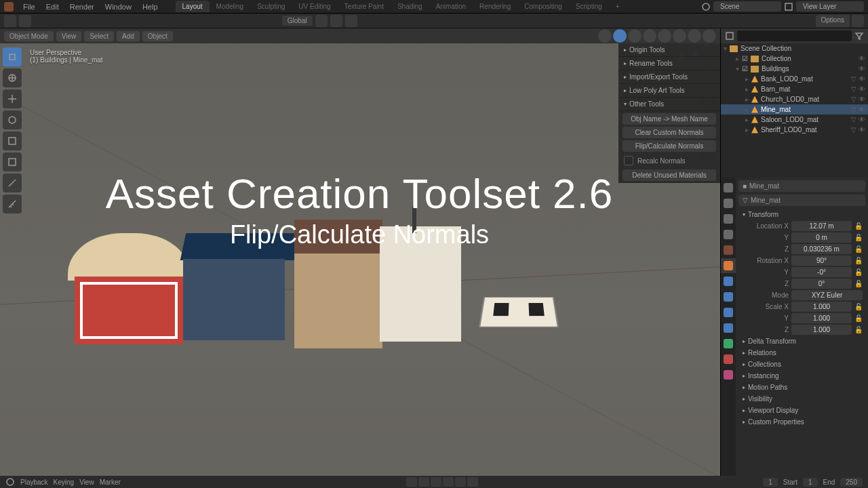 This screenshot has width=868, height=488. Describe the element at coordinates (650, 36) in the screenshot. I see `shading-wire-icon` at that location.